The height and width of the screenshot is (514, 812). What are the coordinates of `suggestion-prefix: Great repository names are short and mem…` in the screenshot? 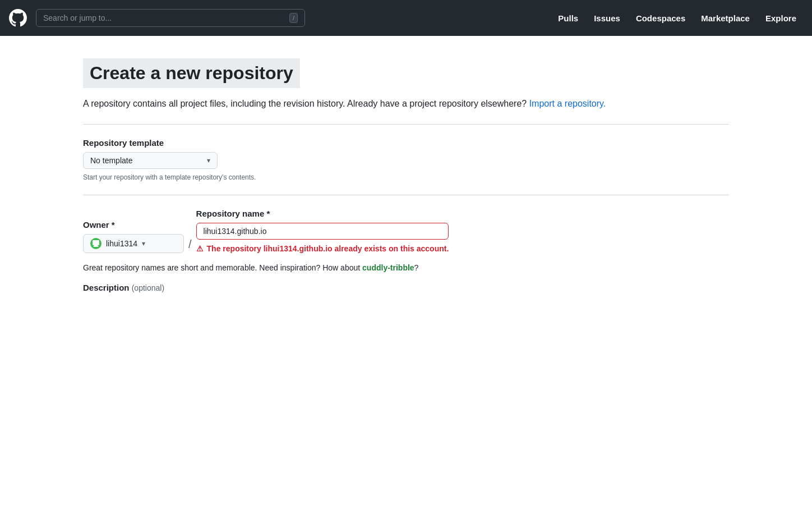 It's located at (222, 268).